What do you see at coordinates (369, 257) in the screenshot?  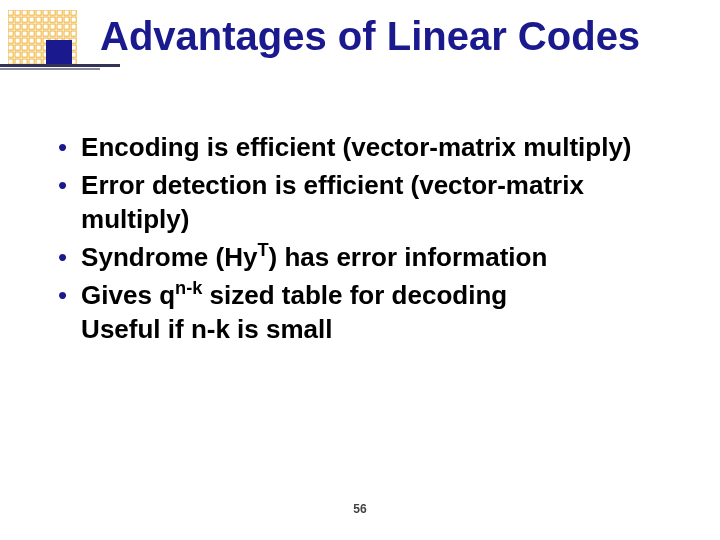 I see `bullet-item: •Syndrome (HyT) has error information` at bounding box center [369, 257].